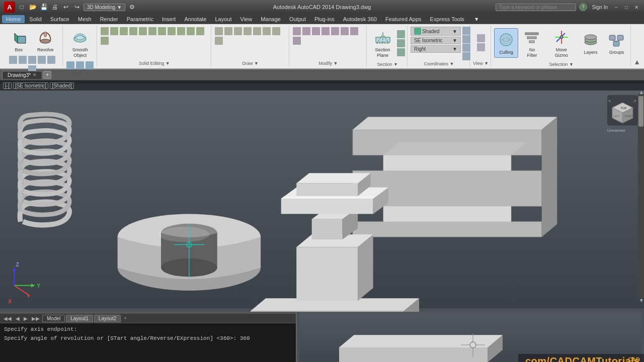 Image resolution: width=644 pixels, height=362 pixels. What do you see at coordinates (506, 43) in the screenshot?
I see `culling-btn: Culling` at bounding box center [506, 43].